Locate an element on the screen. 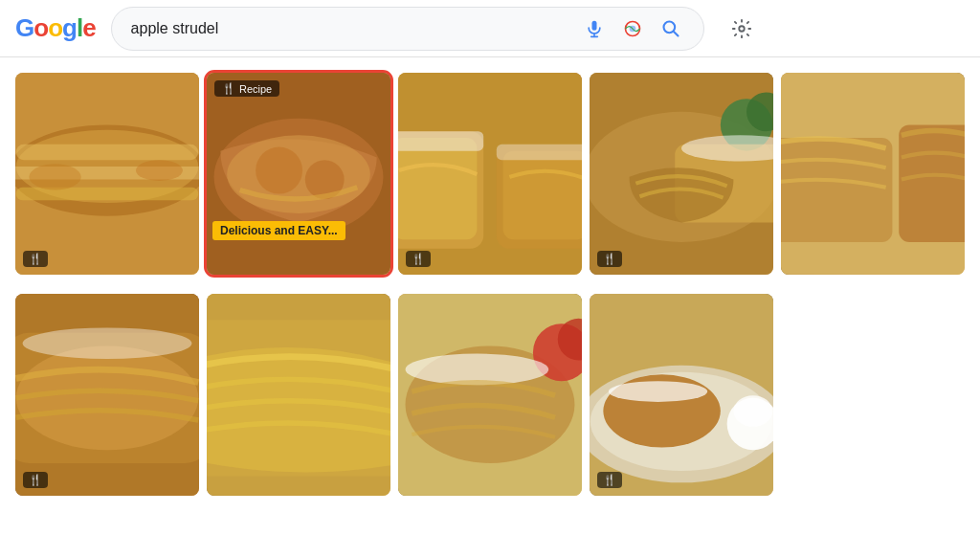 The image size is (980, 557). lens-button is located at coordinates (633, 29).